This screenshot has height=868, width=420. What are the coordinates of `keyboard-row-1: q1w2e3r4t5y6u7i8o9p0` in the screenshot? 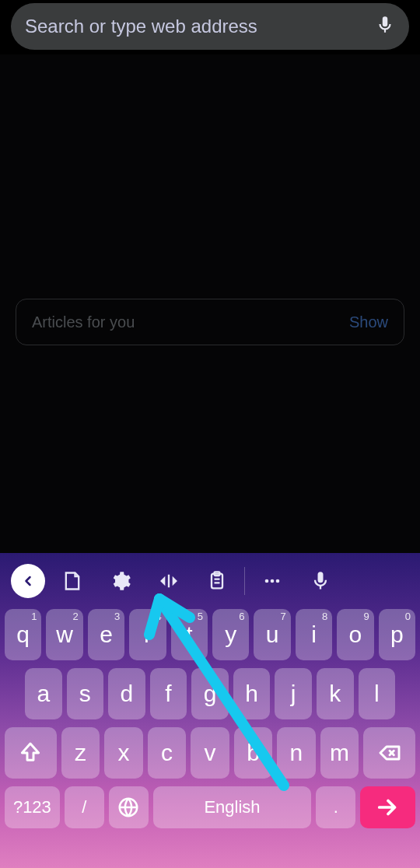 It's located at (210, 635).